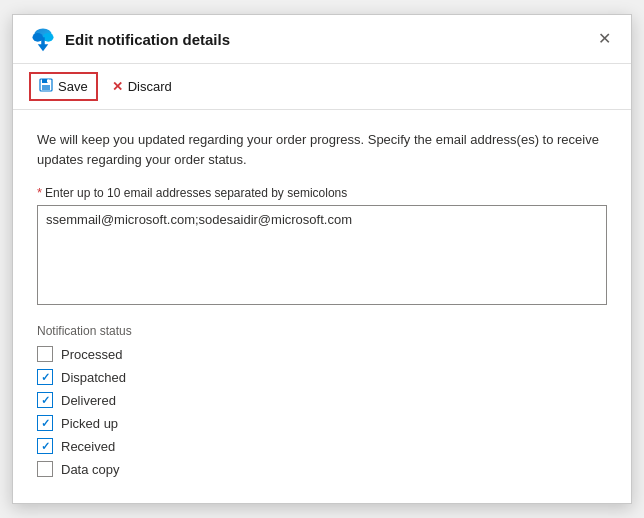 The width and height of the screenshot is (644, 518). I want to click on title-left: Edit notification details, so click(130, 39).